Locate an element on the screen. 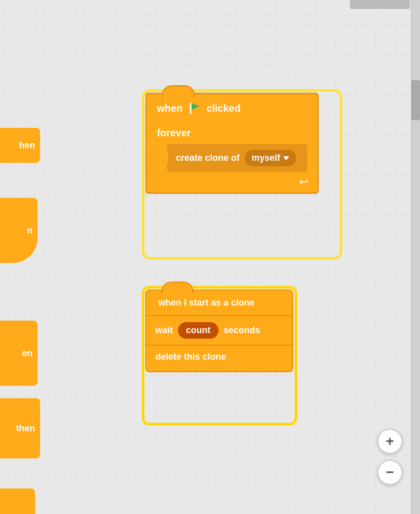  forever-arrow-icon: ↩ is located at coordinates (304, 182).